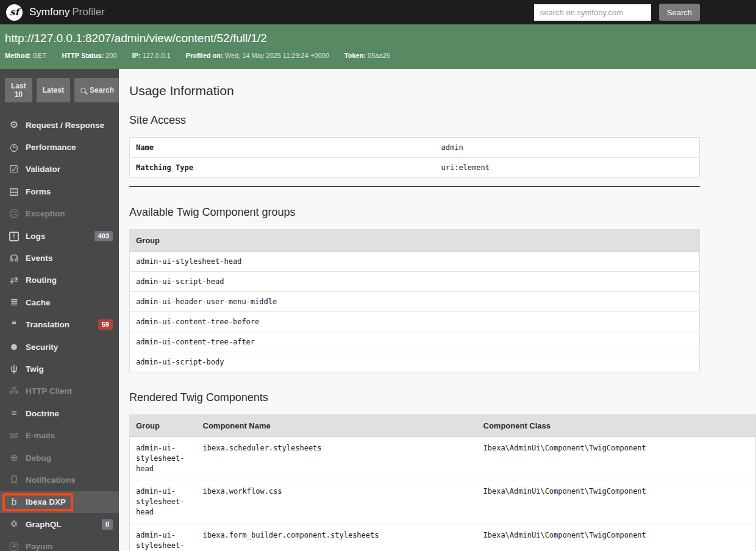 The height and width of the screenshot is (551, 756). I want to click on exclamation-box-icon: !, so click(14, 236).